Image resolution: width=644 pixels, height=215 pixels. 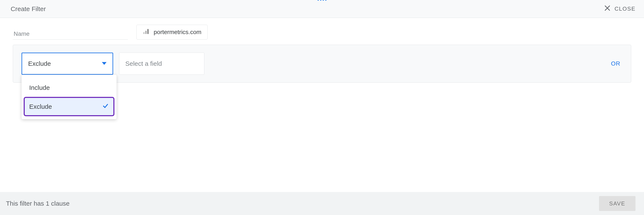 What do you see at coordinates (322, 0) in the screenshot?
I see `drag-handle-icon` at bounding box center [322, 0].